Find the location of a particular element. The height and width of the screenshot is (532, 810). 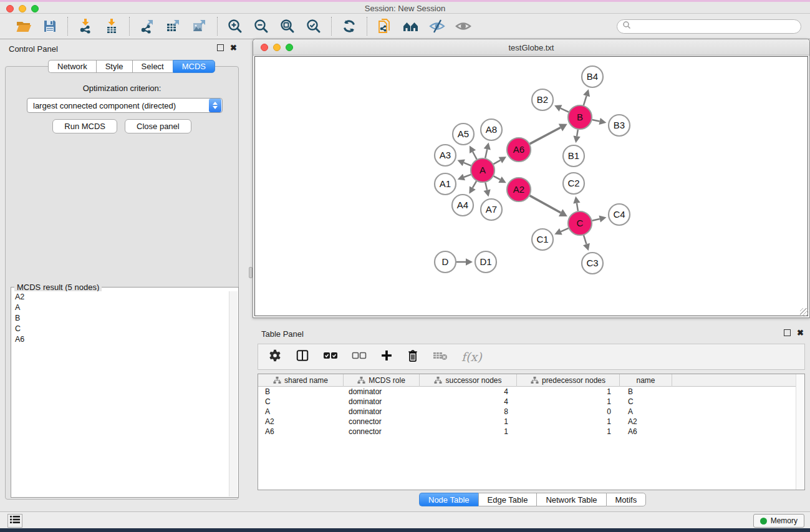

export-image-button is located at coordinates (200, 26).